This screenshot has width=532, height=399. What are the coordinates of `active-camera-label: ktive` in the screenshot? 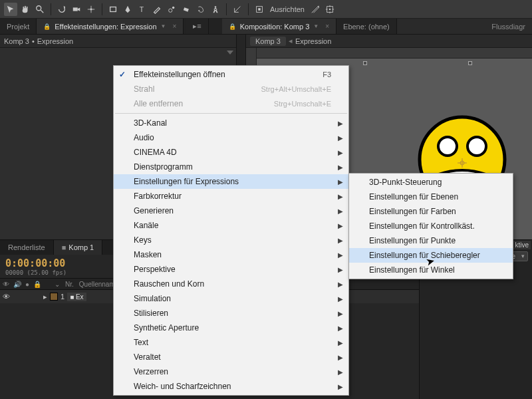 It's located at (521, 245).